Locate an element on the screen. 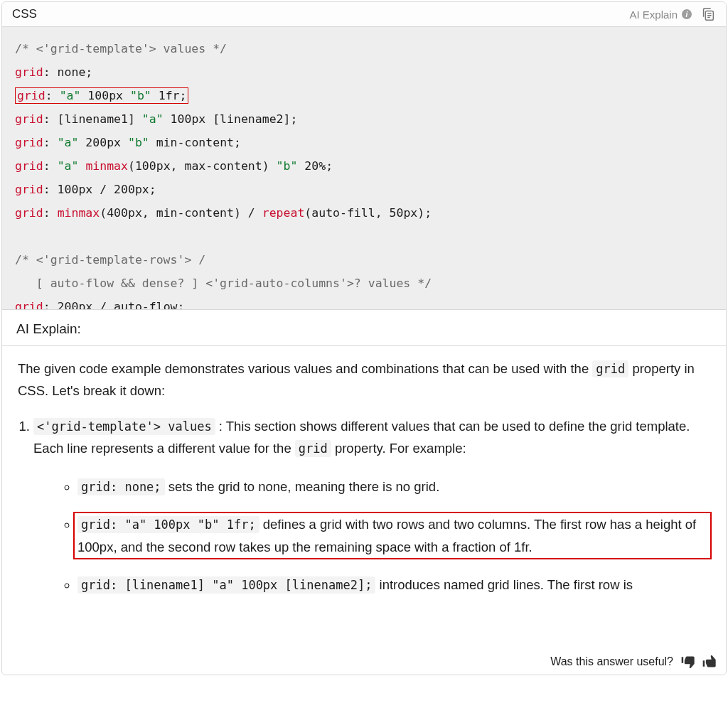  code-text: (100px, max-content) is located at coordinates (202, 166).